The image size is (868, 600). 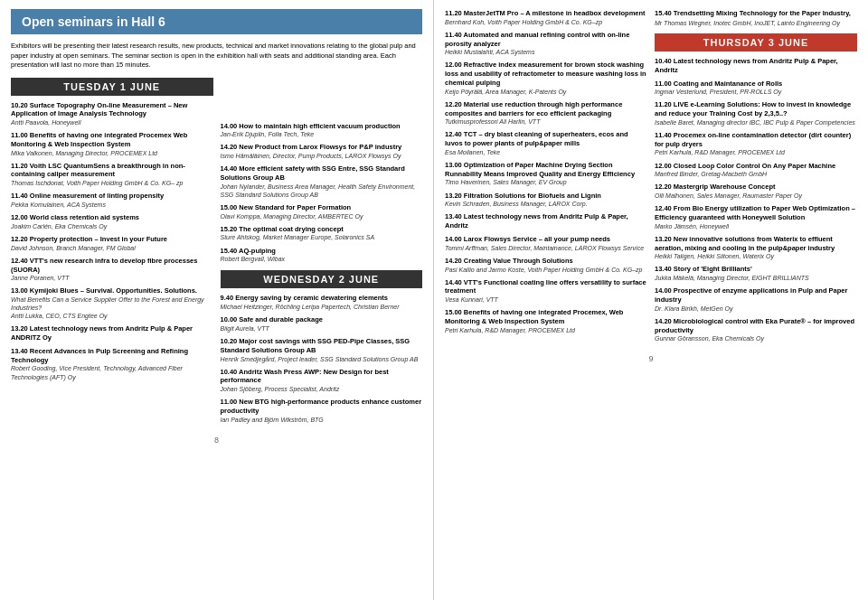 I want to click on session-r-1440: 14.40 VTT's Functional coating line offe…, so click(x=546, y=291).